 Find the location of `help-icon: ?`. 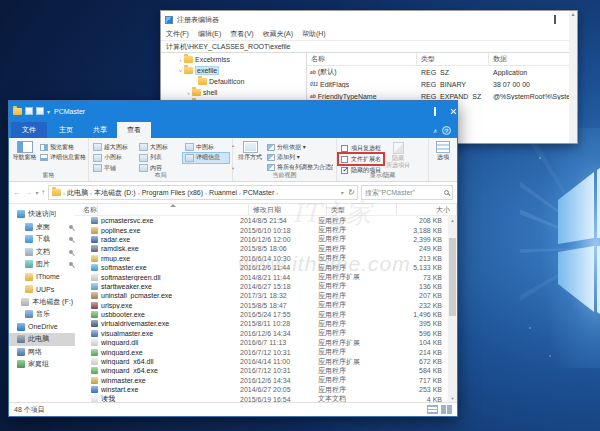

help-icon: ? is located at coordinates (446, 130).